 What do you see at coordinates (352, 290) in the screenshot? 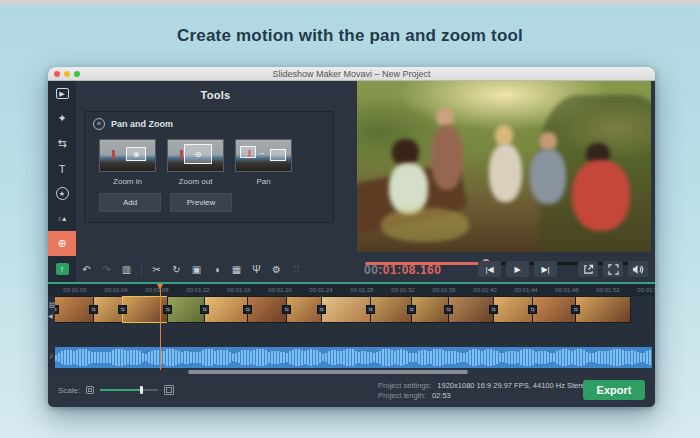
I see `timeline-ruler: 00:01:0000:01:0400:01:0800:01:1200:01:16…` at bounding box center [352, 290].